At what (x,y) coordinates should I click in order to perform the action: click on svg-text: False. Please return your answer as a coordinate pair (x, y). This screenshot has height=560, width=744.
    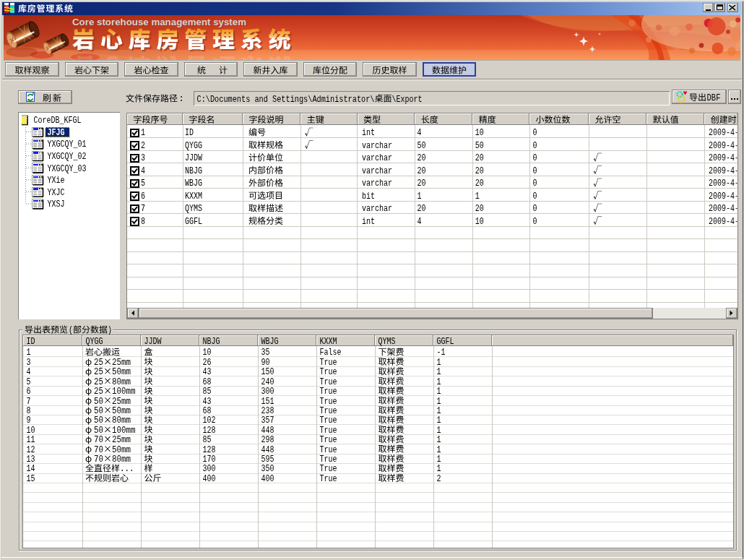
    Looking at the image, I should click on (331, 353).